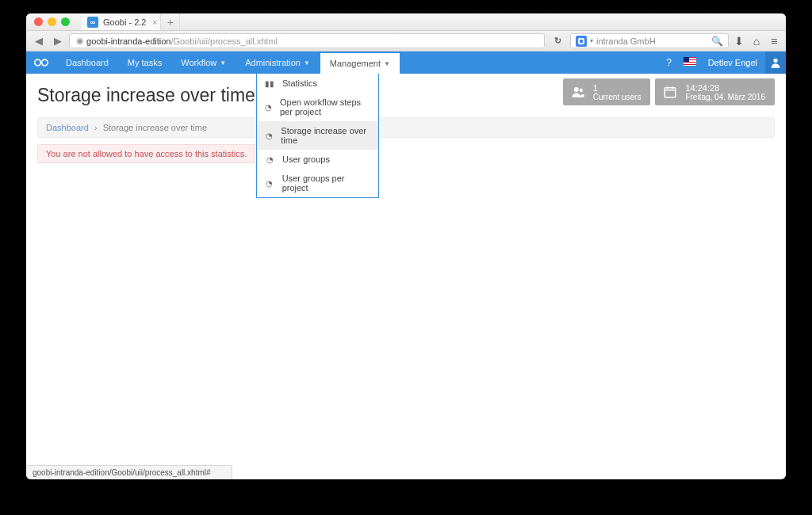 Image resolution: width=812 pixels, height=515 pixels. I want to click on globe-icon: ◉, so click(81, 41).